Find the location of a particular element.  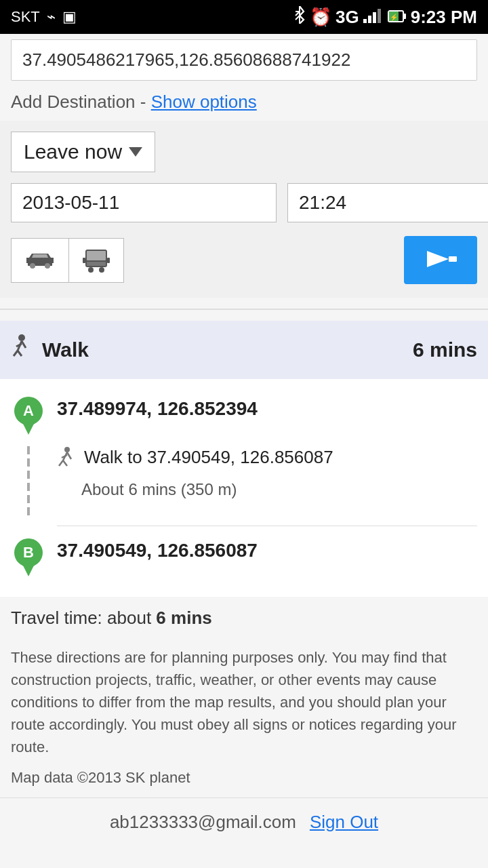

point-b-coords: 37.490549, 126.856087 is located at coordinates (267, 548).